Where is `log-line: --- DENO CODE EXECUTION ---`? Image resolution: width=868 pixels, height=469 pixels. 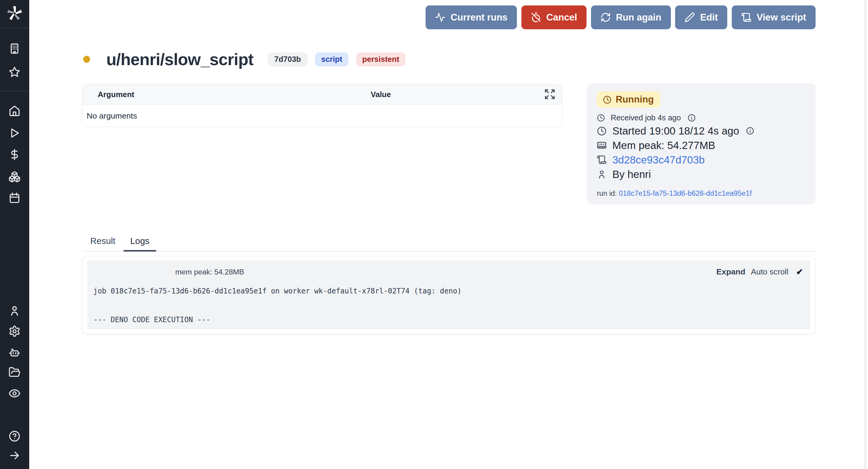
log-line: --- DENO CODE EXECUTION --- is located at coordinates (450, 320).